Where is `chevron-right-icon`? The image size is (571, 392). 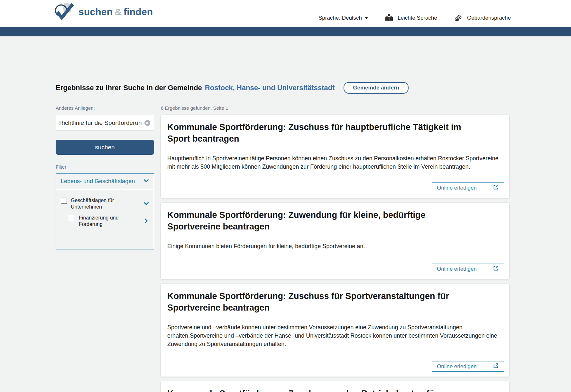
chevron-right-icon is located at coordinates (146, 221).